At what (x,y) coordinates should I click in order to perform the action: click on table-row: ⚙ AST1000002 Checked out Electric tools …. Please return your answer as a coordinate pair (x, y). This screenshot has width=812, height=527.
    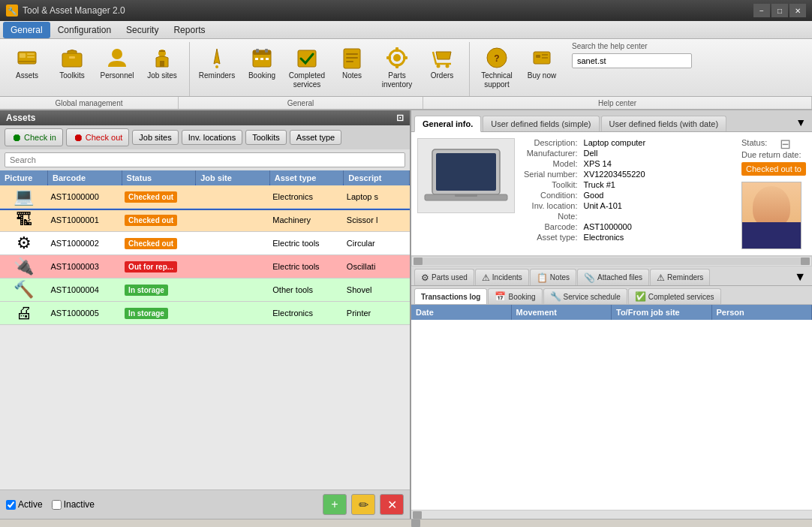
    Looking at the image, I should click on (205, 243).